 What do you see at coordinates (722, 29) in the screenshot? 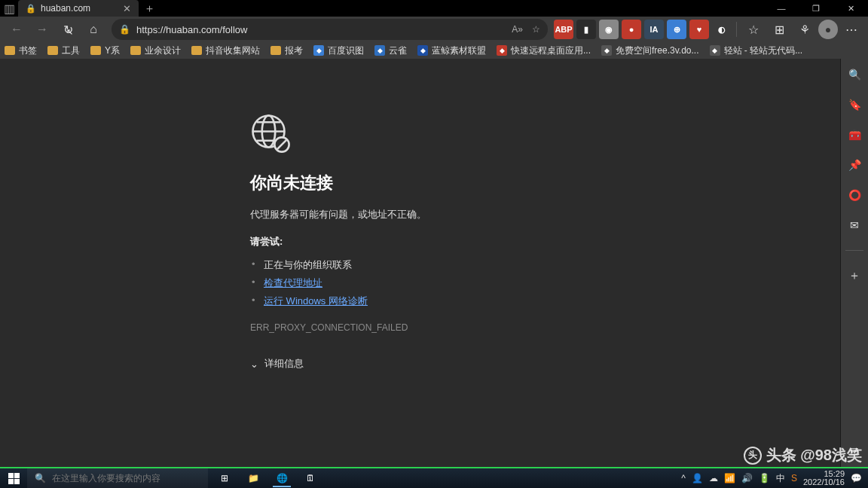
I see `extension-moon: ◐` at bounding box center [722, 29].